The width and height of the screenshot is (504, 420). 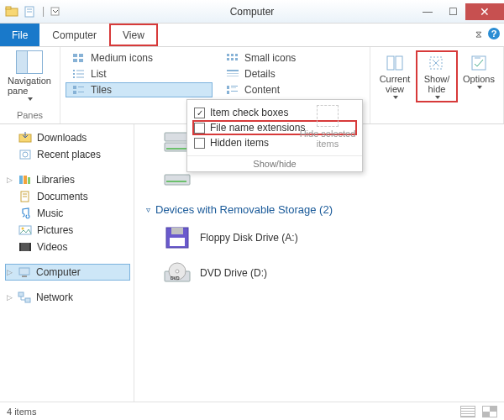 I want to click on qat-dropdown-icon, so click(x=56, y=12).